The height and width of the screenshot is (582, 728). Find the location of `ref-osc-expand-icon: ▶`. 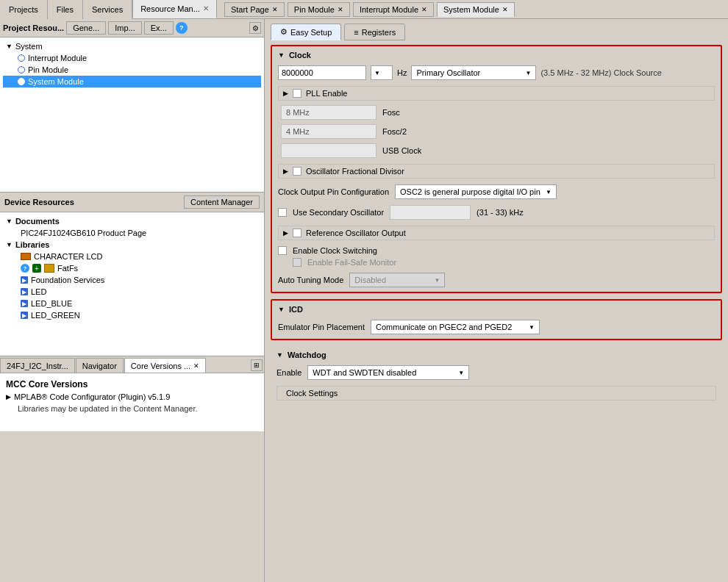

ref-osc-expand-icon: ▶ is located at coordinates (285, 233).